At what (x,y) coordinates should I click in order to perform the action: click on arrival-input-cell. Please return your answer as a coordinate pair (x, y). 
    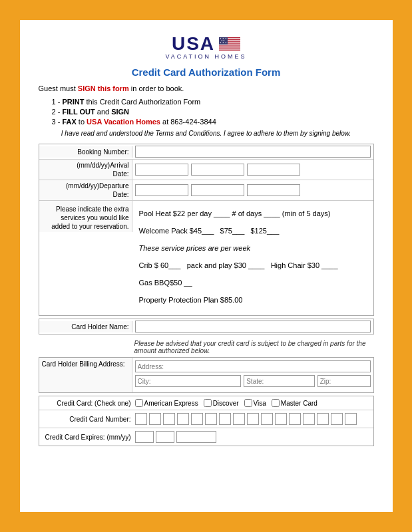
    Looking at the image, I should click on (253, 170).